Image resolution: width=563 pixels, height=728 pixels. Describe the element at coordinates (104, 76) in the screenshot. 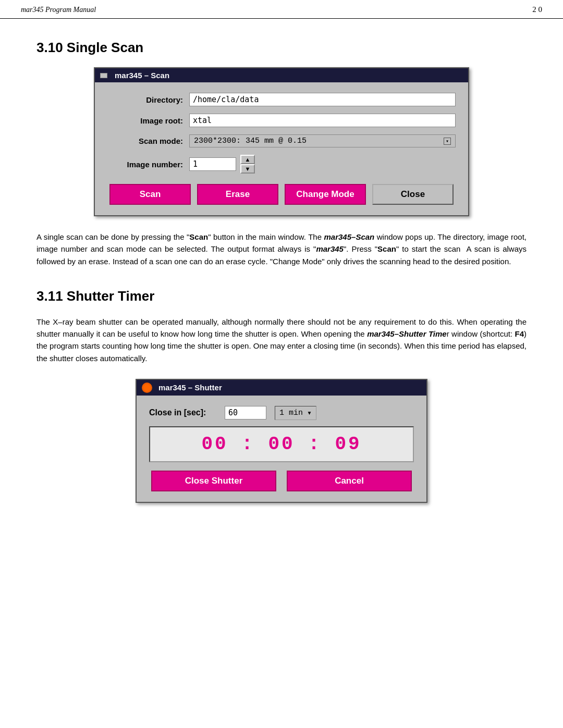

I see `titlebar-minimize` at that location.